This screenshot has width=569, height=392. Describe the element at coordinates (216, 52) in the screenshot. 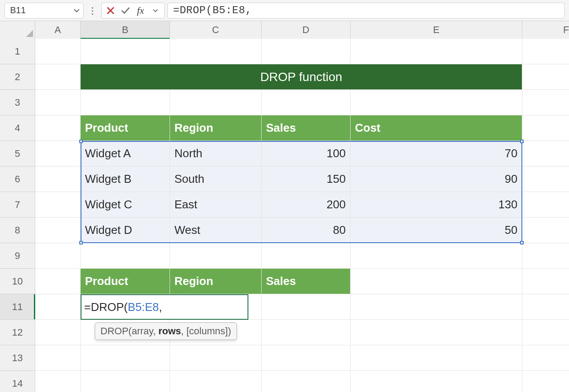

I see `cell-C1` at that location.